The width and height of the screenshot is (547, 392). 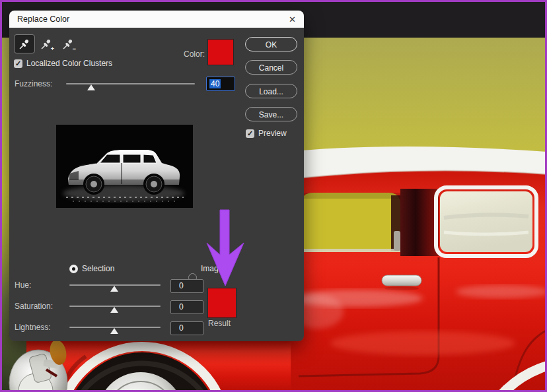 What do you see at coordinates (228, 323) in the screenshot?
I see `result-label: Result` at bounding box center [228, 323].